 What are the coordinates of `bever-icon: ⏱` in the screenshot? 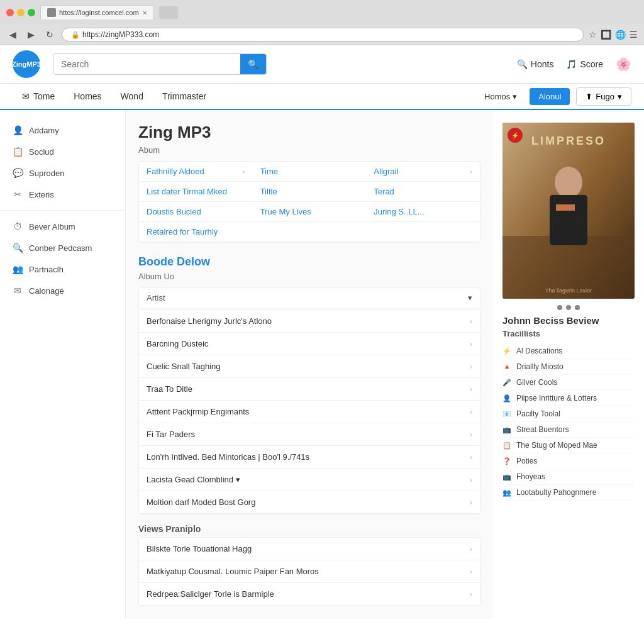 It's located at (18, 226).